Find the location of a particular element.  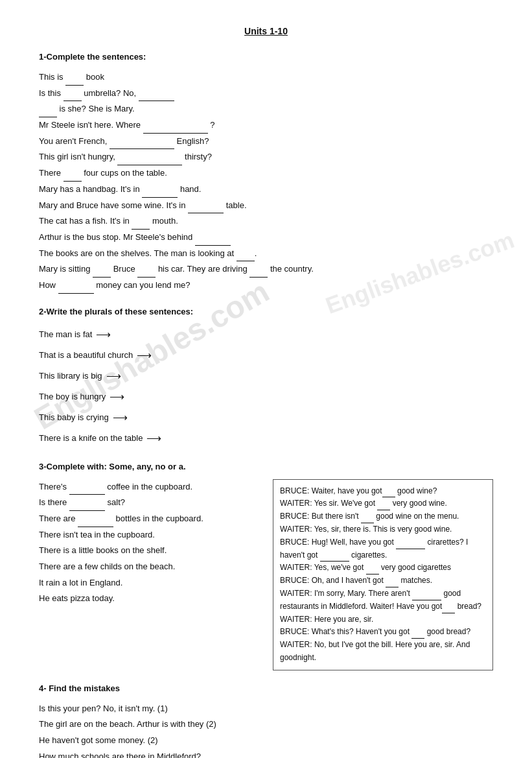

section-3-left: There's coffee in the cupboard. Is there… is located at coordinates (149, 574).